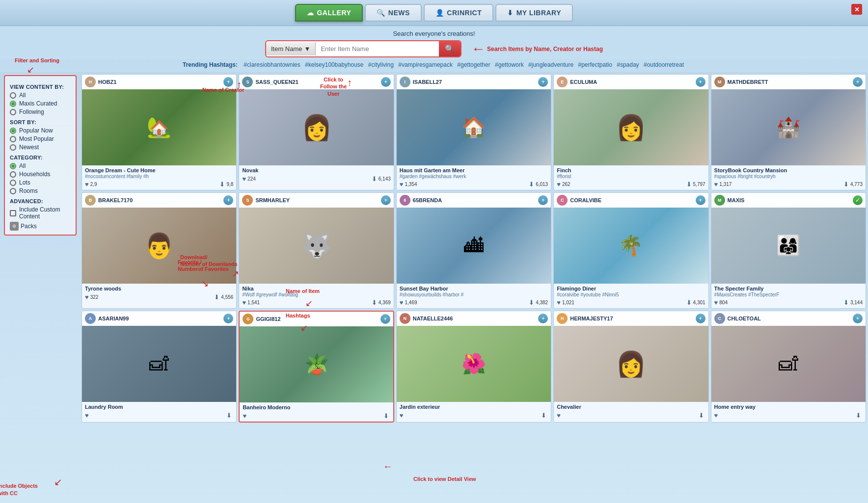  I want to click on follow-asarian99-button: +, so click(228, 318).